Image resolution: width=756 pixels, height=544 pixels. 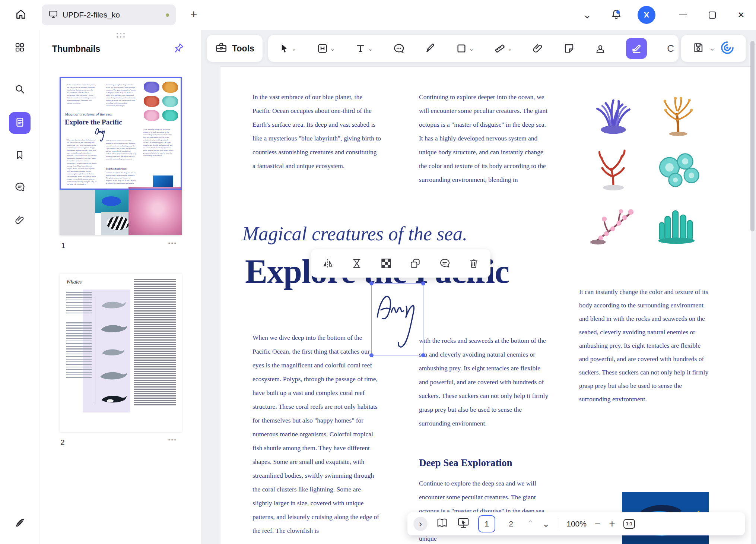 I want to click on shape-tool: ⌄, so click(x=465, y=48).